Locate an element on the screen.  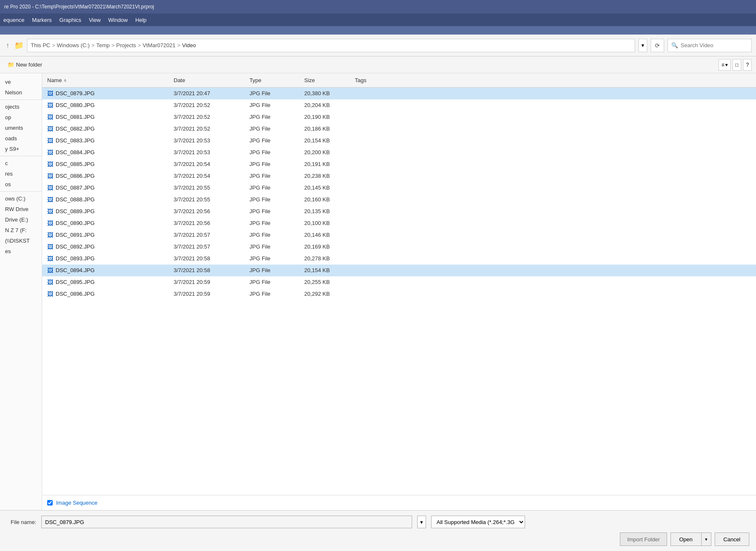
menu-graphics: Graphics is located at coordinates (70, 20).